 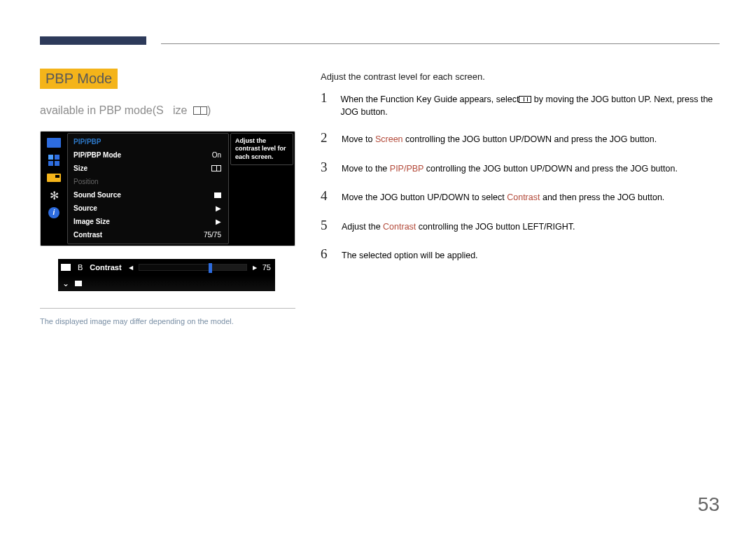 What do you see at coordinates (168, 189) in the screenshot?
I see `osd-menu-screenshot: ✻ i PIP/PBP PIP/PBP Mode On Size Positio…` at bounding box center [168, 189].